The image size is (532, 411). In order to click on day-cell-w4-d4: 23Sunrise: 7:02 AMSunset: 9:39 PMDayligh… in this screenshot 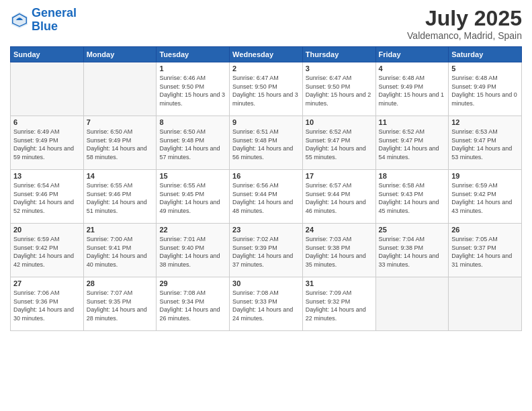, I will do `click(266, 250)`.